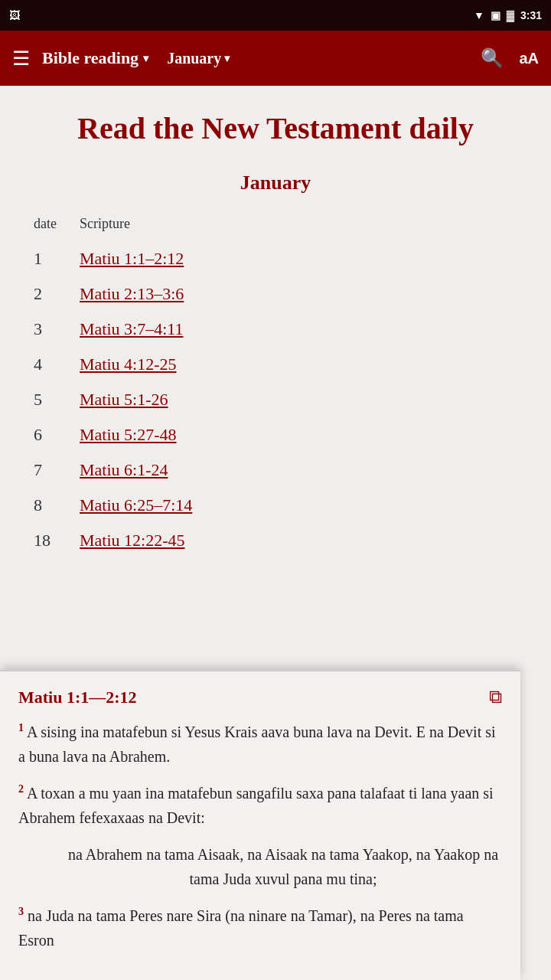 This screenshot has width=551, height=980. I want to click on title-dropdown-arrow: ▾, so click(145, 58).